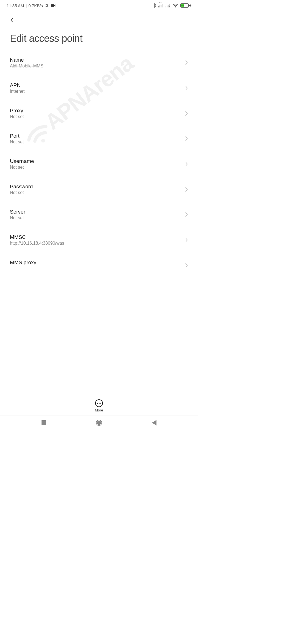 This screenshot has height=644, width=297. What do you see at coordinates (44, 423) in the screenshot?
I see `square-icon` at bounding box center [44, 423].